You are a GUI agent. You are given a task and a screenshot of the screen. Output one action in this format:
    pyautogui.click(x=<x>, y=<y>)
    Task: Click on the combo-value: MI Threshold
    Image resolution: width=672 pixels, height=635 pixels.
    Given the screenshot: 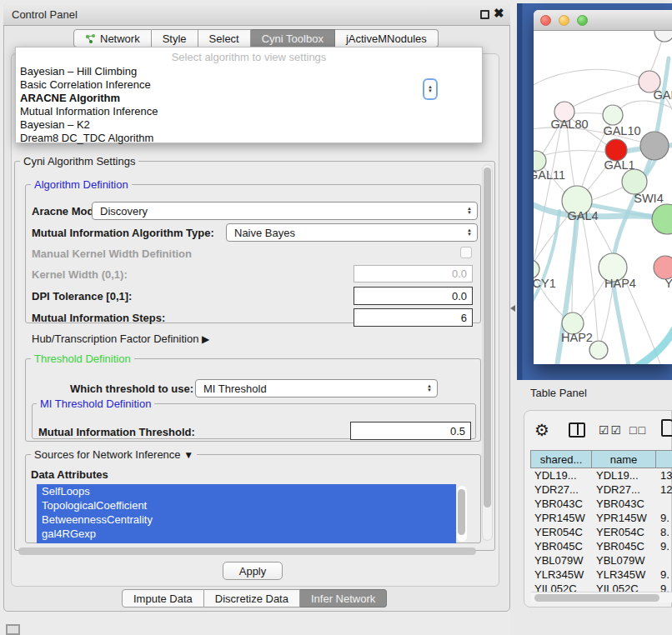 What is the action you would take?
    pyautogui.click(x=235, y=388)
    